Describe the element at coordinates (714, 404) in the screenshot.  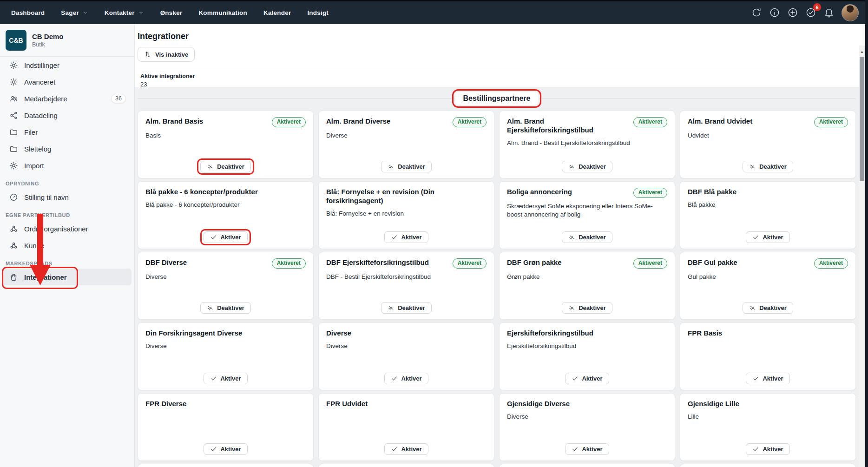
I see `card-title: Gjensidige Lille` at that location.